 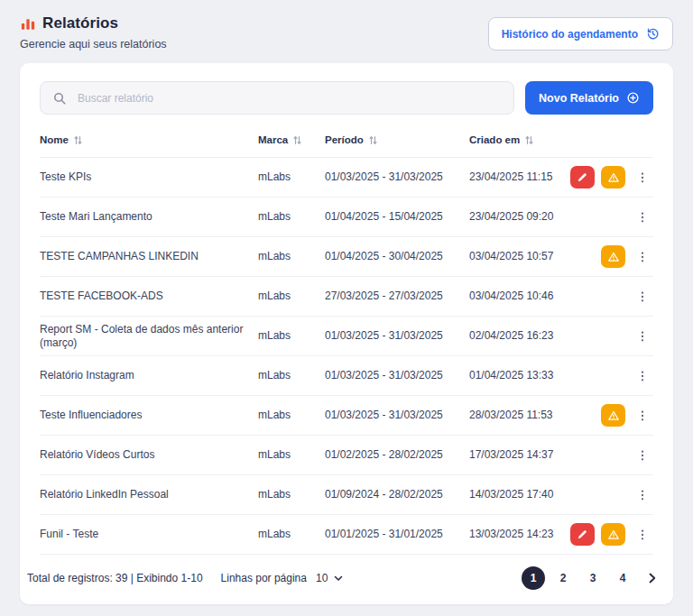 I want to click on column-label: Marca, so click(x=273, y=140).